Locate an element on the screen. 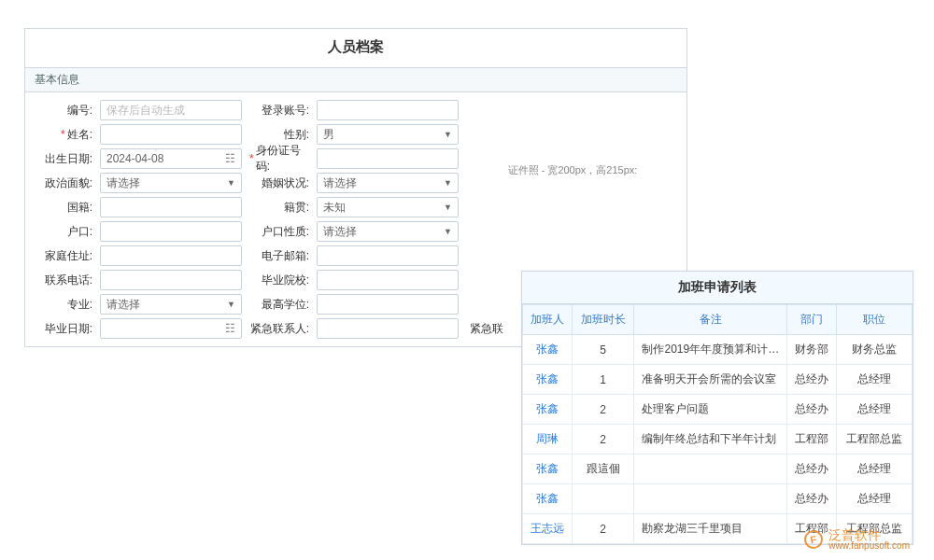  logo-icon: F is located at coordinates (814, 539).